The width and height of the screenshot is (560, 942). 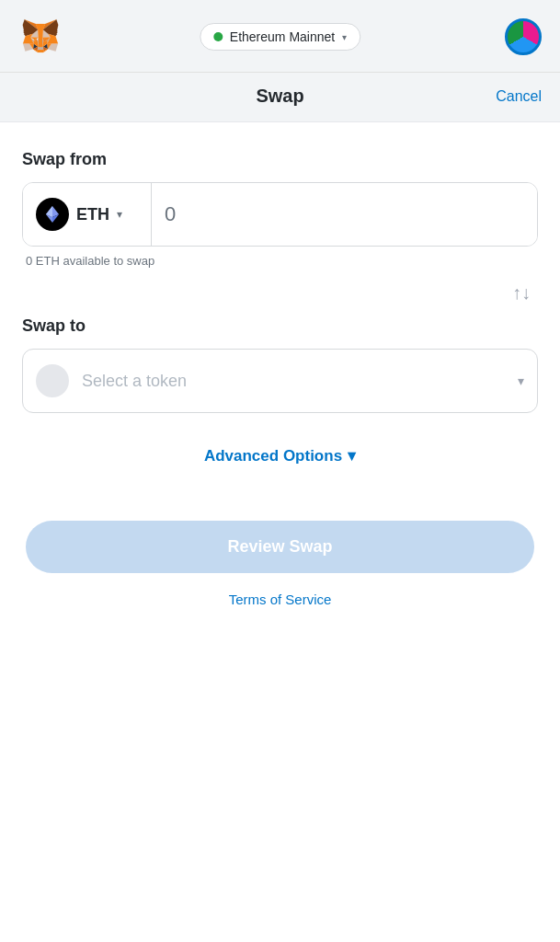 What do you see at coordinates (52, 214) in the screenshot?
I see `eth-diamond-icon` at bounding box center [52, 214].